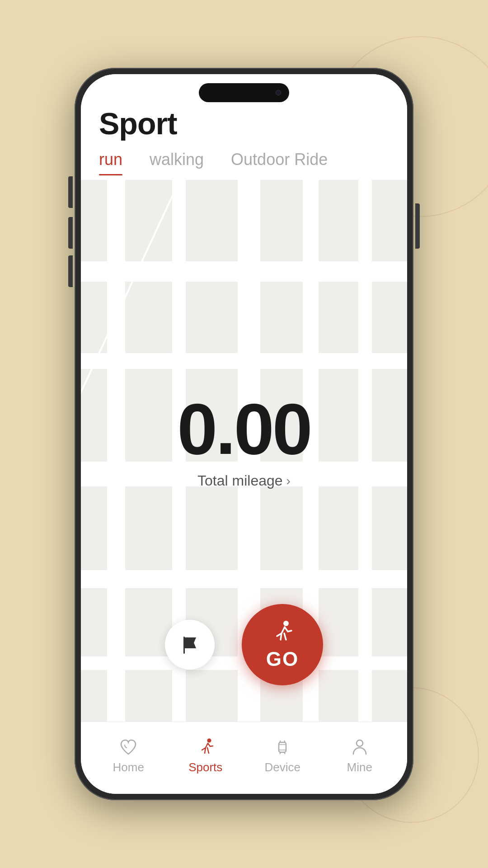 This screenshot has width=488, height=868. I want to click on heart-icon, so click(128, 747).